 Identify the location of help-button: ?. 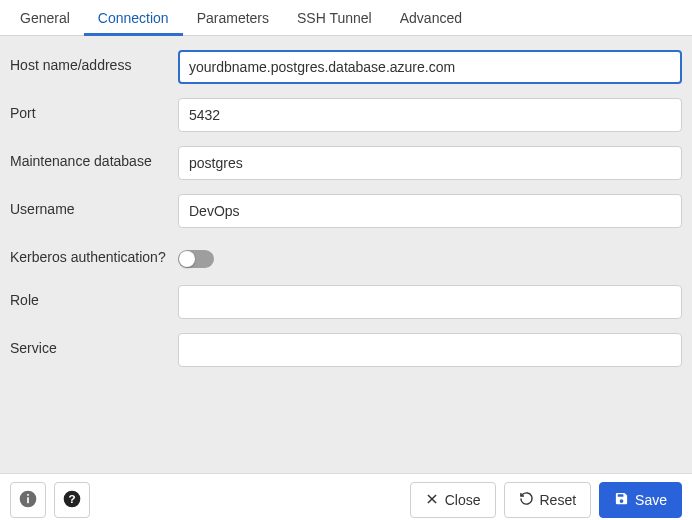
(72, 500).